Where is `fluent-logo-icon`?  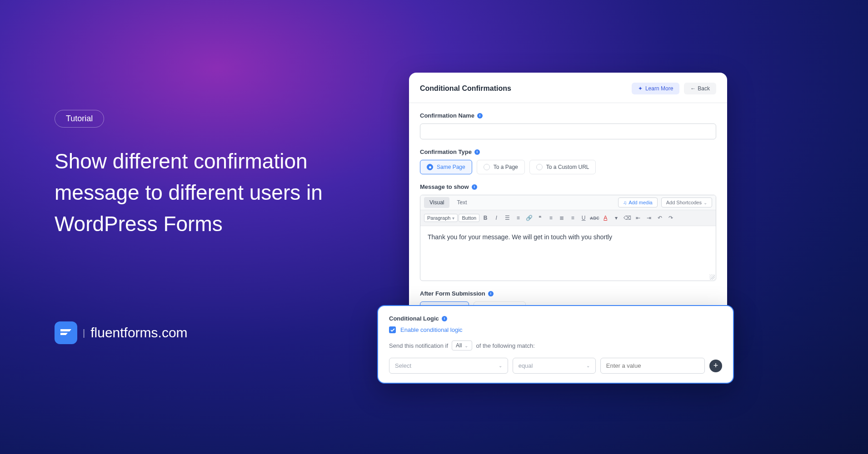
fluent-logo-icon is located at coordinates (66, 333).